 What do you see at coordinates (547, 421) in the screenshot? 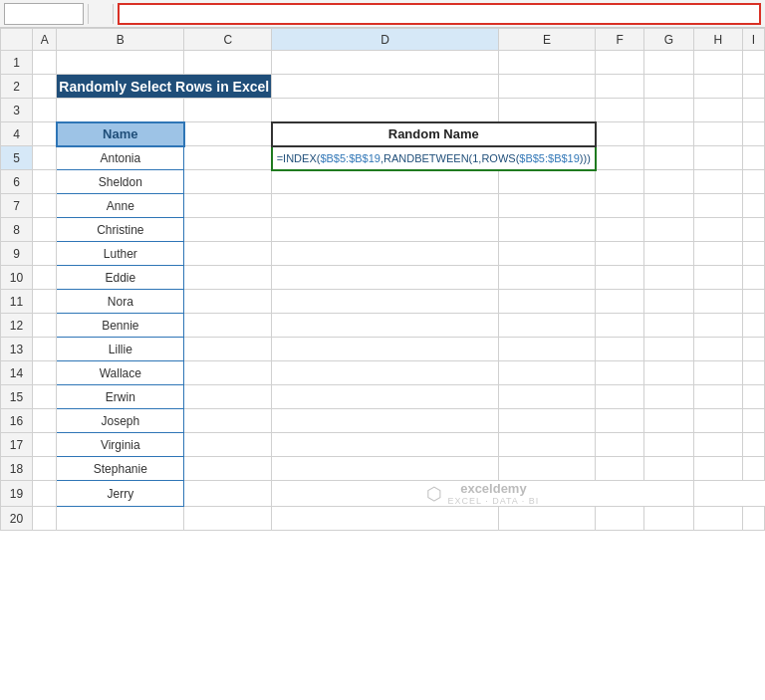
I see `cell-16-col5` at bounding box center [547, 421].